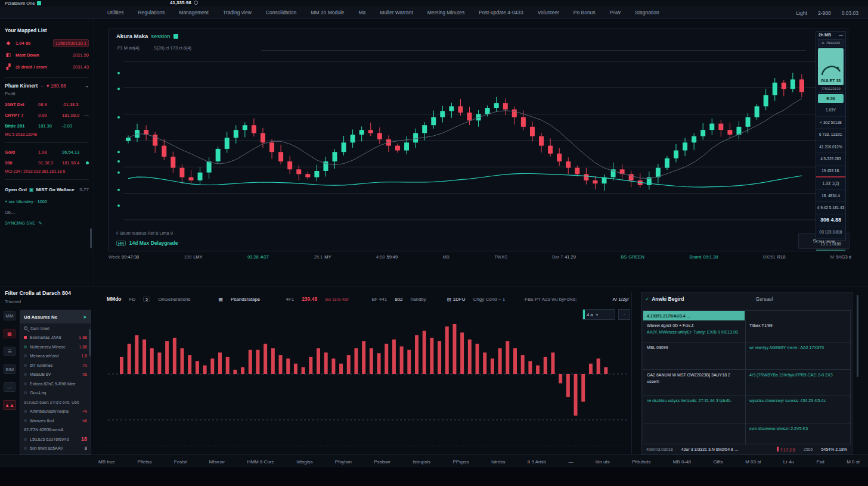  I want to click on taskbar-item: Idn uts, so click(603, 462).